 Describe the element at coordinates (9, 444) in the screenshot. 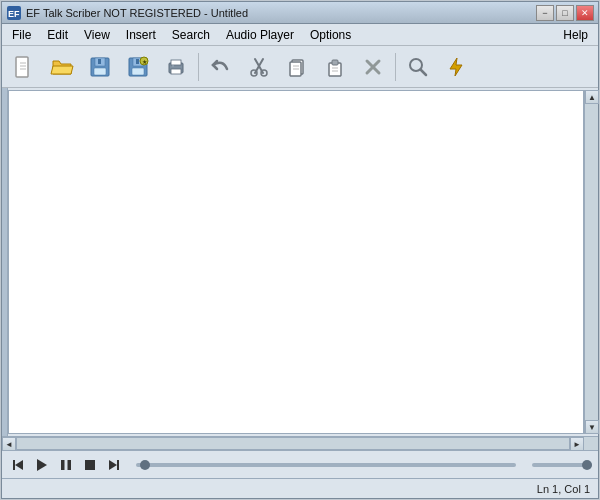

I see `scroll-left-button: ◄` at that location.